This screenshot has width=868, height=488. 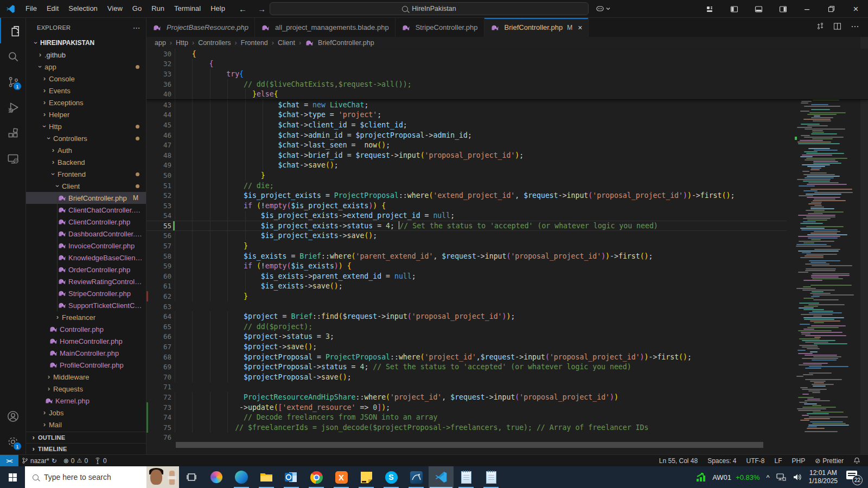 What do you see at coordinates (13, 56) in the screenshot?
I see `activity-search` at bounding box center [13, 56].